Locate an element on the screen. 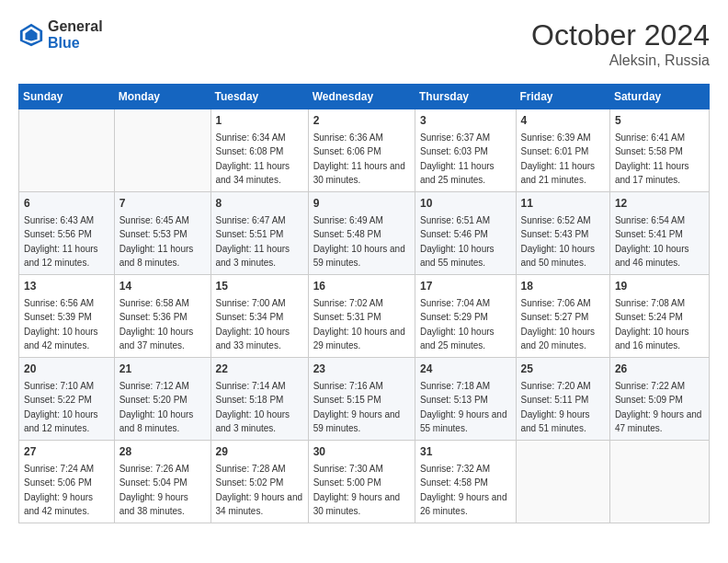 The image size is (728, 563). daylight-info: Daylight: 9 hours and 26 minutes. is located at coordinates (463, 504).